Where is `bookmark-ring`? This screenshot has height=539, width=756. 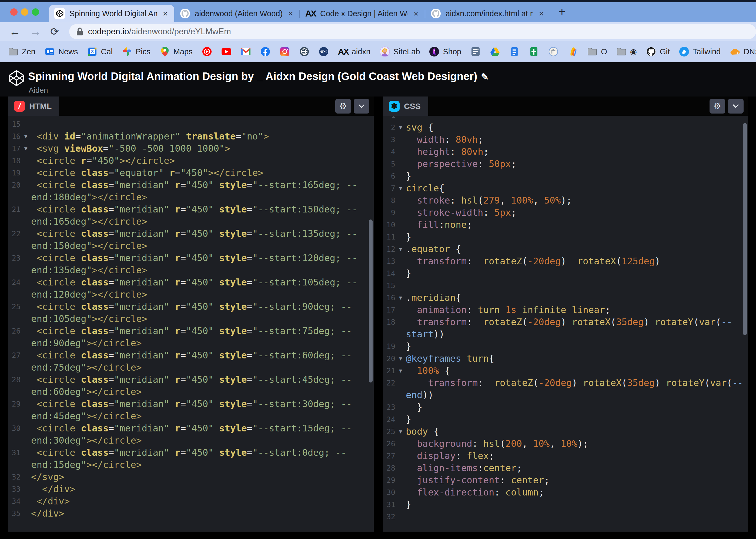
bookmark-ring is located at coordinates (553, 52).